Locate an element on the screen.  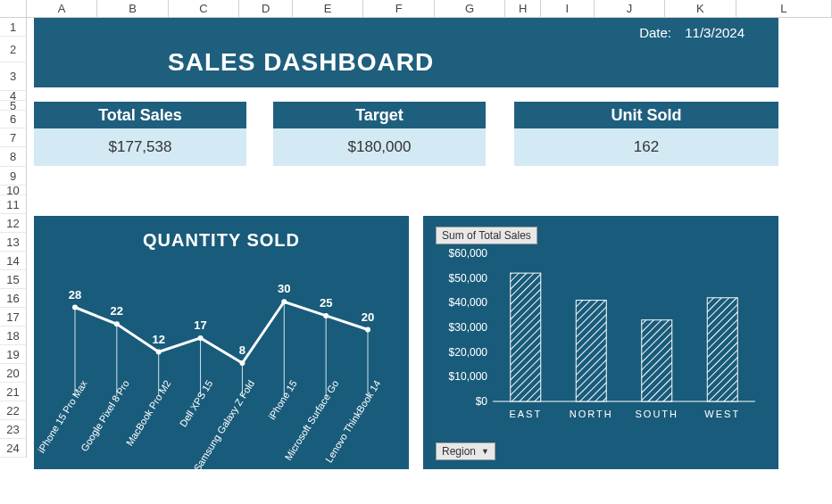
column-header-A: A is located at coordinates (62, 9).